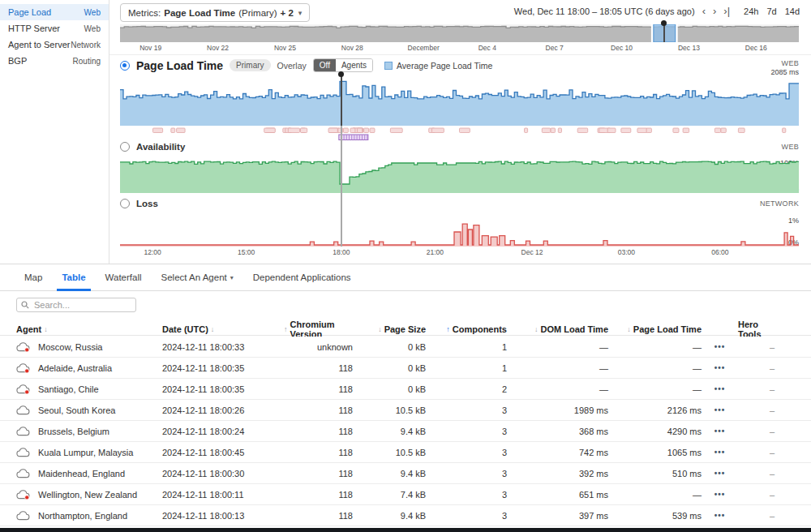 This screenshot has height=532, width=811. Describe the element at coordinates (406, 431) in the screenshot. I see `table-row-brussels-belgium: Brussels, Belgium2024-12-11 18:00:241189…` at that location.